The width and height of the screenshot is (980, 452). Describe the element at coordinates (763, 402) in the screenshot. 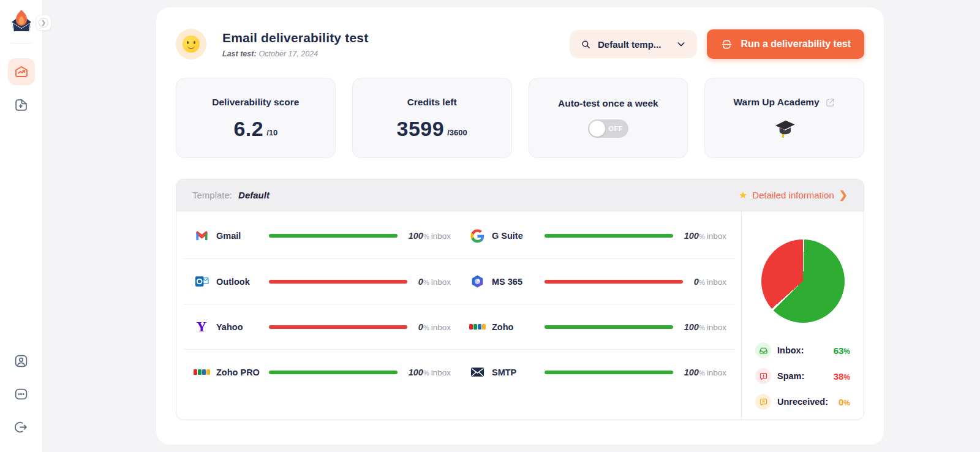

I see `unreceived-icon` at that location.